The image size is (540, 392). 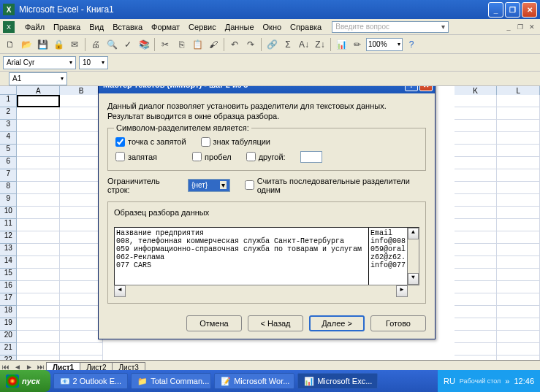 What do you see at coordinates (213, 45) in the screenshot?
I see `format-painter-icon: 🖌` at bounding box center [213, 45].